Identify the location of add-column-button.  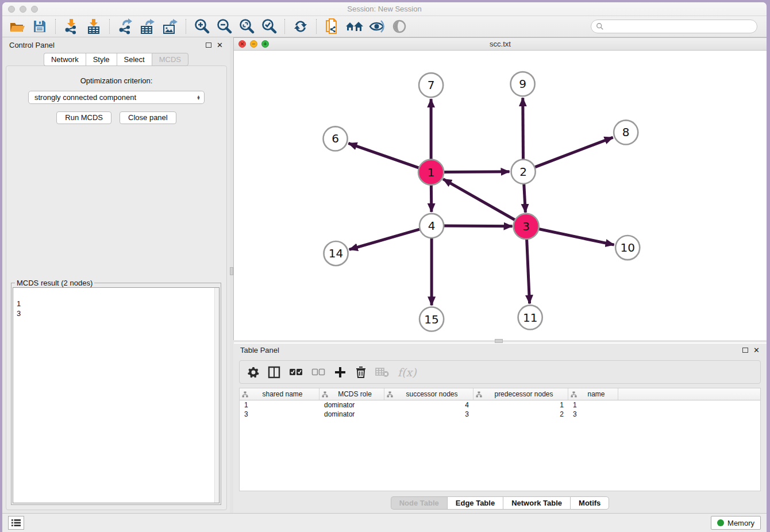
(340, 372).